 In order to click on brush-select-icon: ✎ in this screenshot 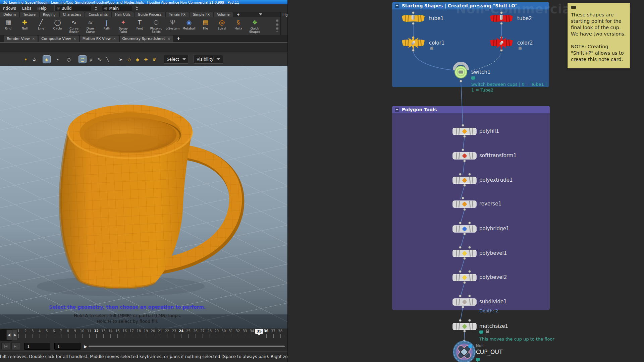, I will do `click(99, 59)`.